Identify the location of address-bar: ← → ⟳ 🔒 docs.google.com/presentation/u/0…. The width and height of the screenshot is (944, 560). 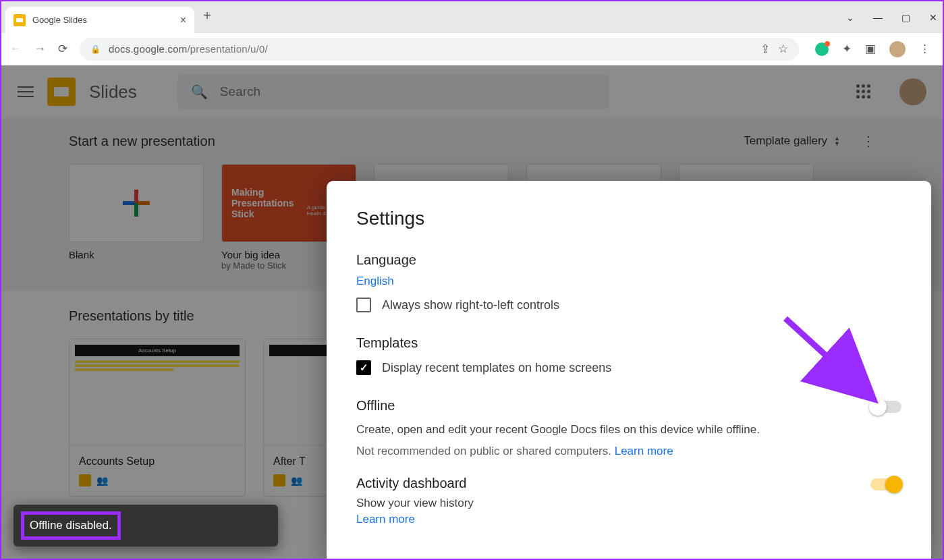
(472, 49).